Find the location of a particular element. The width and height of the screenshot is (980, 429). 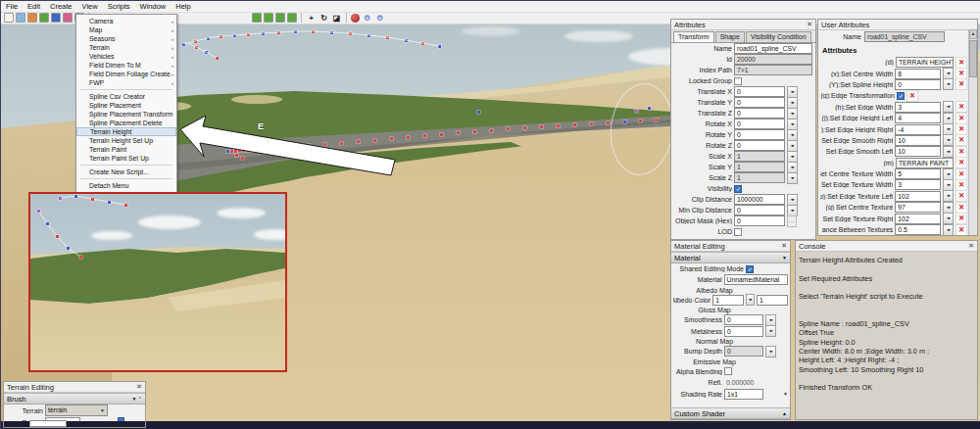

world-settings-icon: ⚙ is located at coordinates (380, 18).